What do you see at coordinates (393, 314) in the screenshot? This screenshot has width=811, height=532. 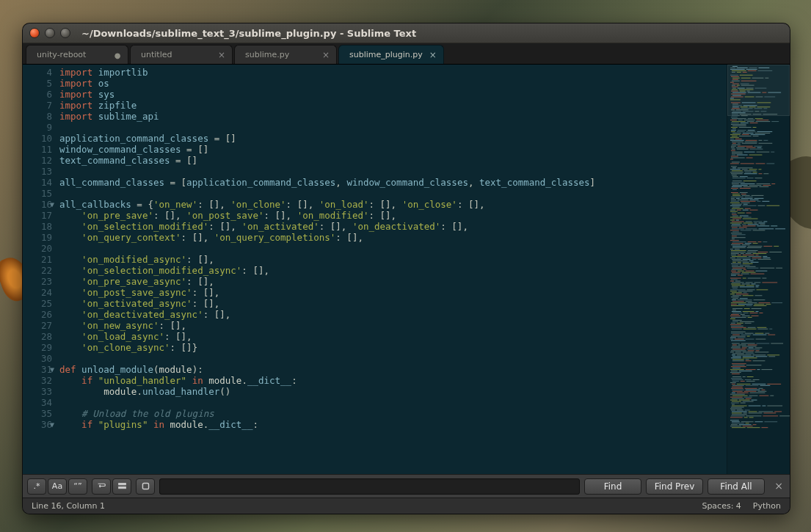 I see `code-line: 'on_deactivated_async': [],` at bounding box center [393, 314].